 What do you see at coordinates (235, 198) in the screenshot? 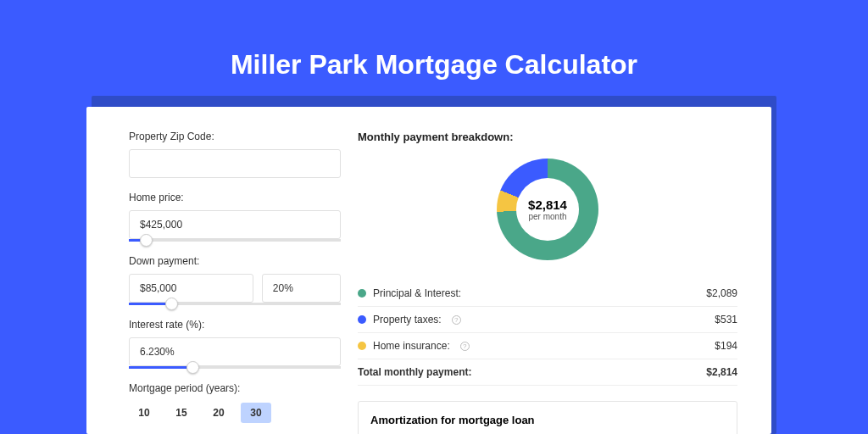
I see `home-price-label: Home price:` at bounding box center [235, 198].